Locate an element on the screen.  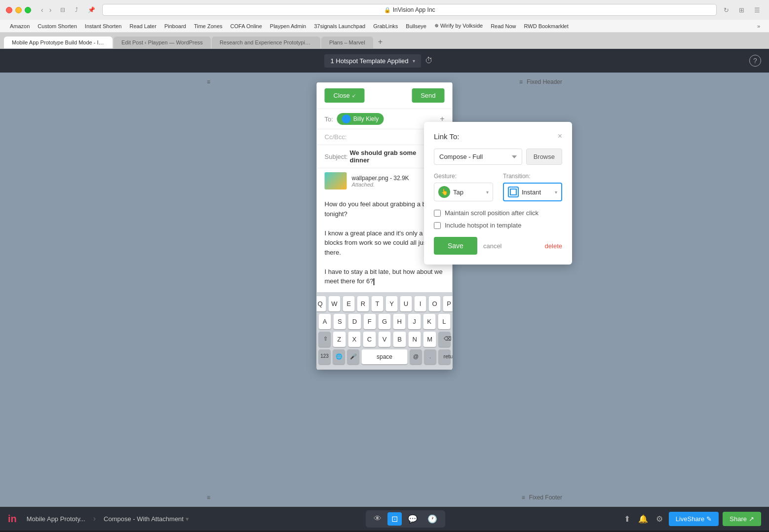
bookmark-wirify: ✵ Wirify by Volkside is located at coordinates (459, 26).